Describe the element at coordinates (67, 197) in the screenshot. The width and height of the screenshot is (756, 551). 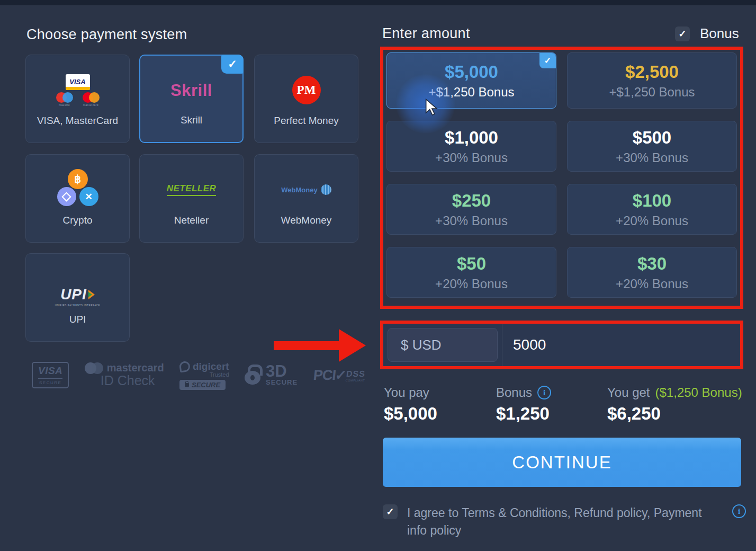
I see `ethereum-icon` at that location.